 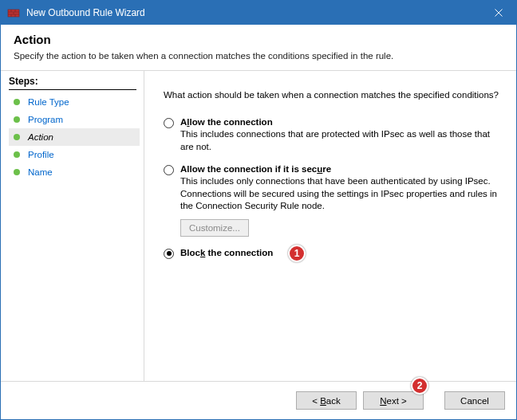 I want to click on step-label: Profile, so click(x=41, y=155).